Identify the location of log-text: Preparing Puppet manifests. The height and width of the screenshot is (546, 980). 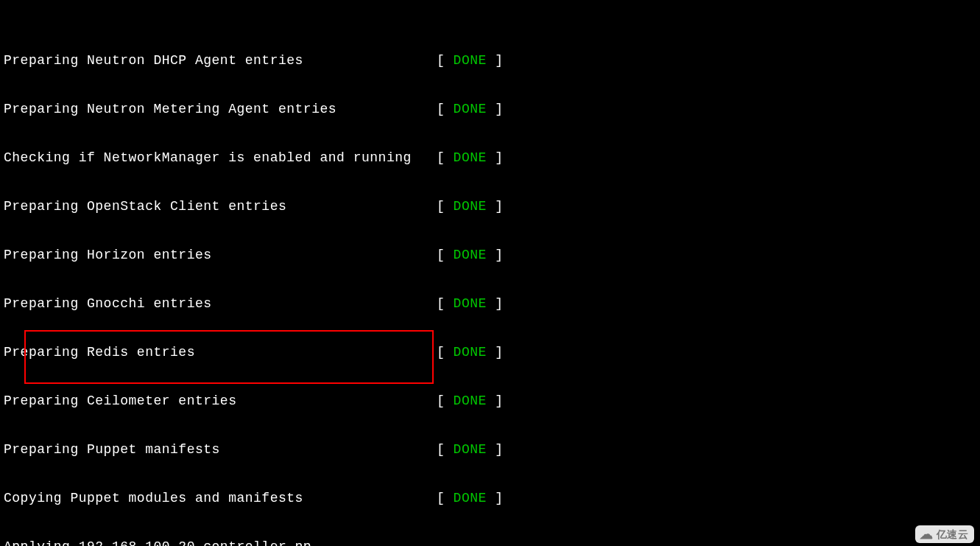
(112, 449).